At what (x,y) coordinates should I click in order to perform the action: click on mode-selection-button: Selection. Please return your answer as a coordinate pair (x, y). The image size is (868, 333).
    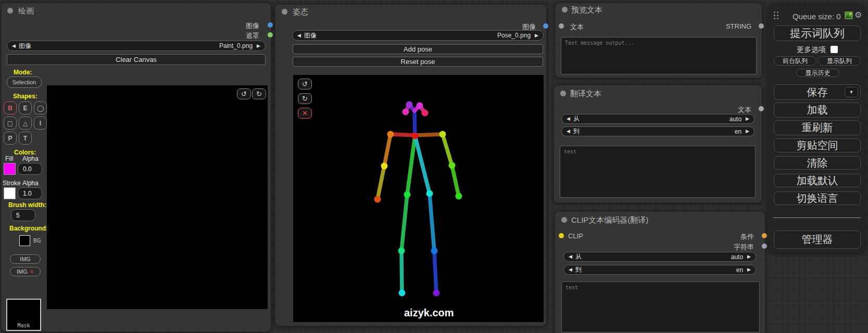
    Looking at the image, I should click on (24, 82).